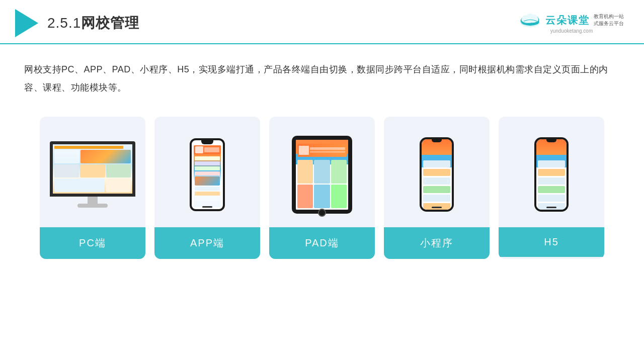  What do you see at coordinates (437, 243) in the screenshot?
I see `miniprogram-label: 小程序` at bounding box center [437, 243].